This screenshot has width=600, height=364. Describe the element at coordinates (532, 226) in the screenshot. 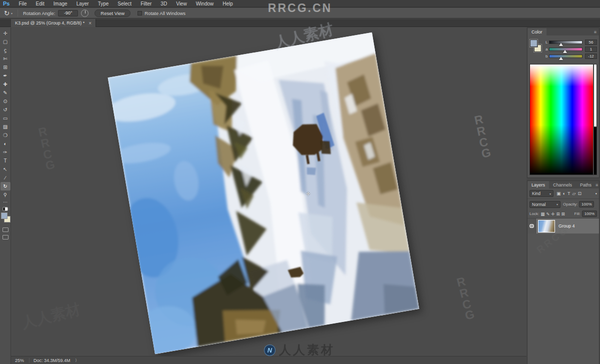

I see `layer-visibility-cell` at that location.